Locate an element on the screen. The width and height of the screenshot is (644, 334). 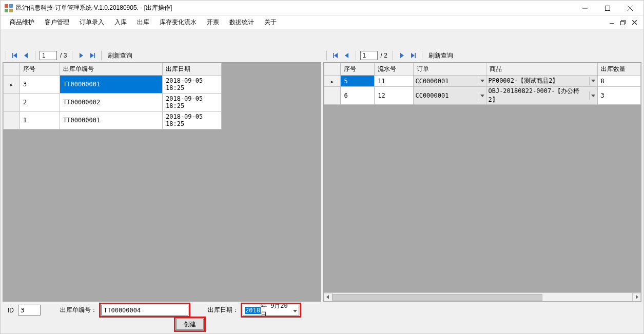
cell-qty: 8 is located at coordinates (619, 81).